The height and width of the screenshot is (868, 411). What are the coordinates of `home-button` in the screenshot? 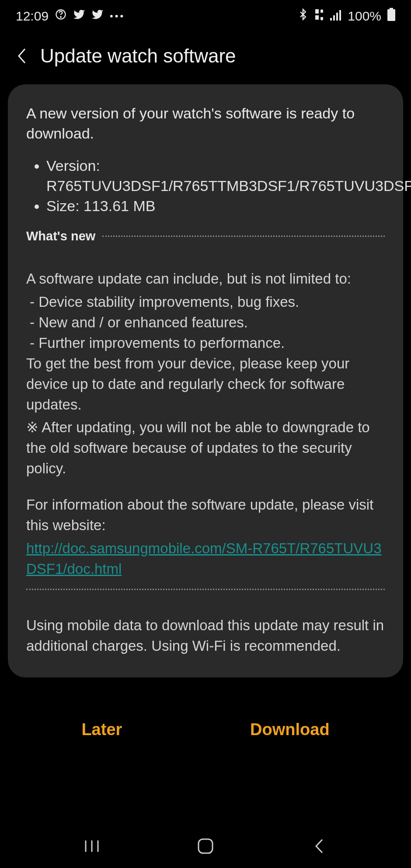 It's located at (206, 846).